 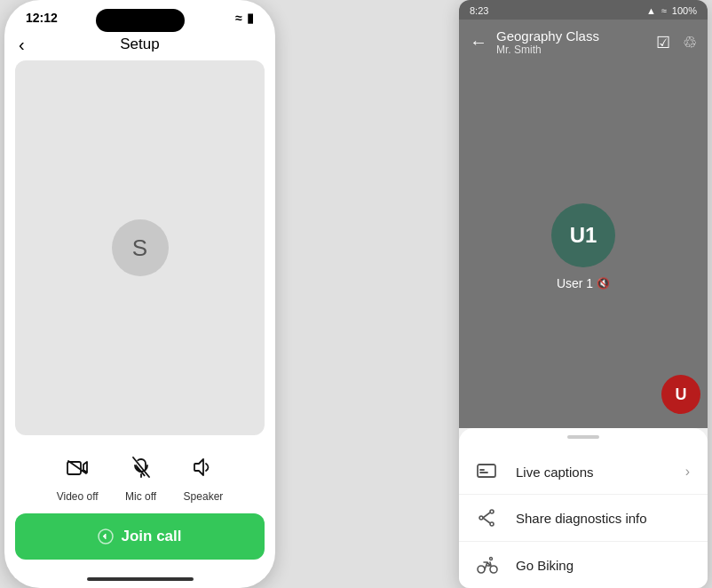 I want to click on share-diagnostics-item: Share diagnostics info, so click(x=583, y=519).